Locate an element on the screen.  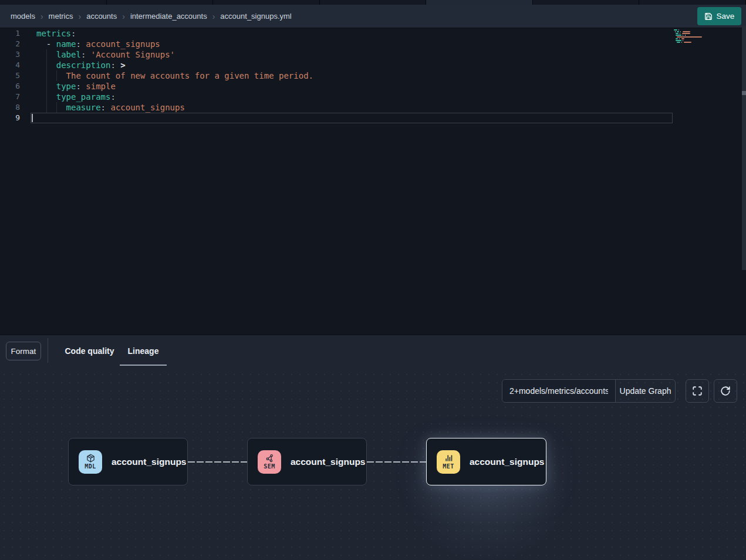
breadcrumb-item: intermediate_accounts is located at coordinates (169, 16).